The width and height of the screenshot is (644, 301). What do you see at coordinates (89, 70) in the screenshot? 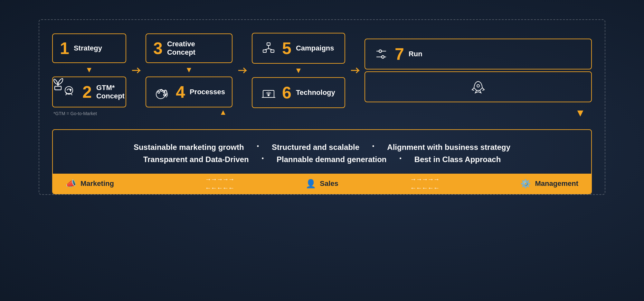
I see `arrow-1-to-2: ▼` at bounding box center [89, 70].